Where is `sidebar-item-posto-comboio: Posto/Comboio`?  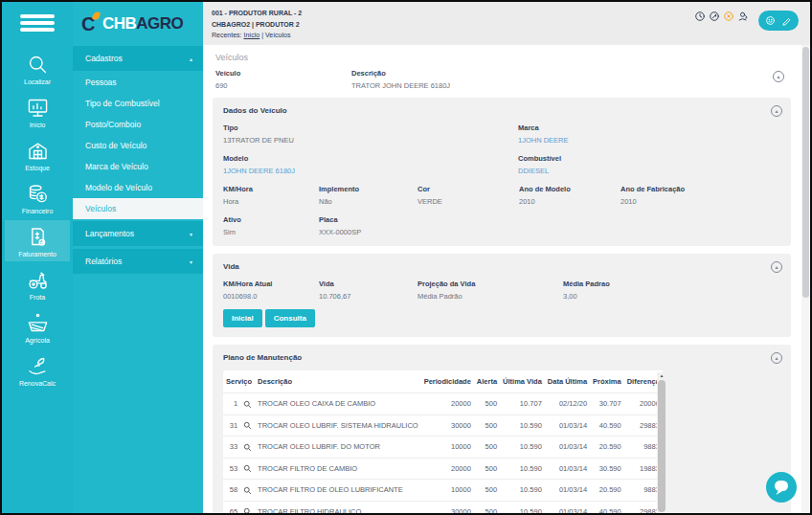
sidebar-item-posto-comboio: Posto/Comboio is located at coordinates (138, 124).